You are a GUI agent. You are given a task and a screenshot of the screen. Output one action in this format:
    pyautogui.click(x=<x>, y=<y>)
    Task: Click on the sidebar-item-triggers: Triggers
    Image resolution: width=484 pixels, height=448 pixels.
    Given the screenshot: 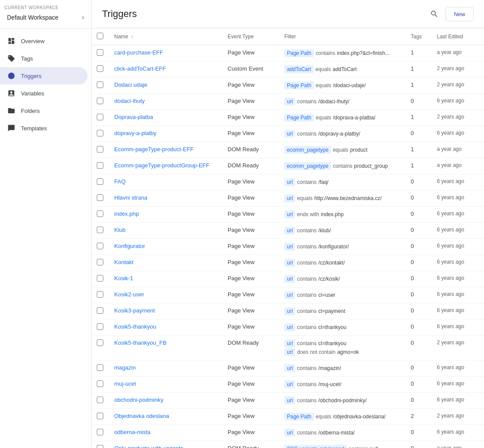 What is the action you would take?
    pyautogui.click(x=44, y=76)
    